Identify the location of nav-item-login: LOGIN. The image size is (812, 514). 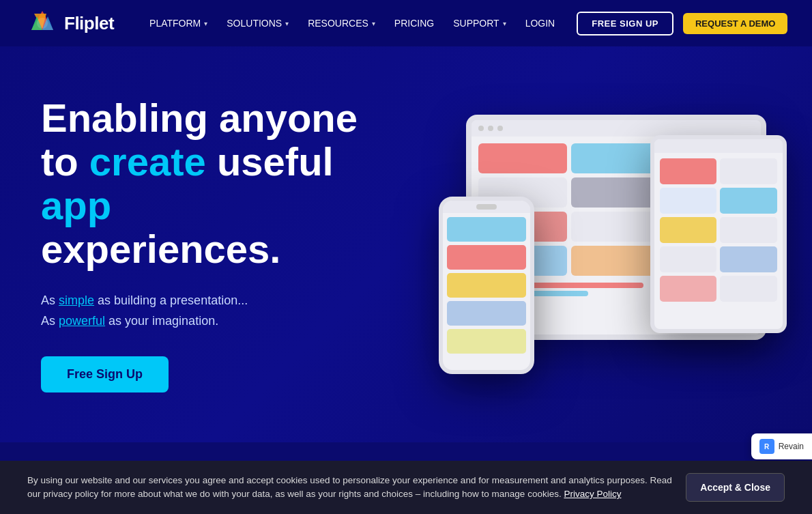
(540, 23).